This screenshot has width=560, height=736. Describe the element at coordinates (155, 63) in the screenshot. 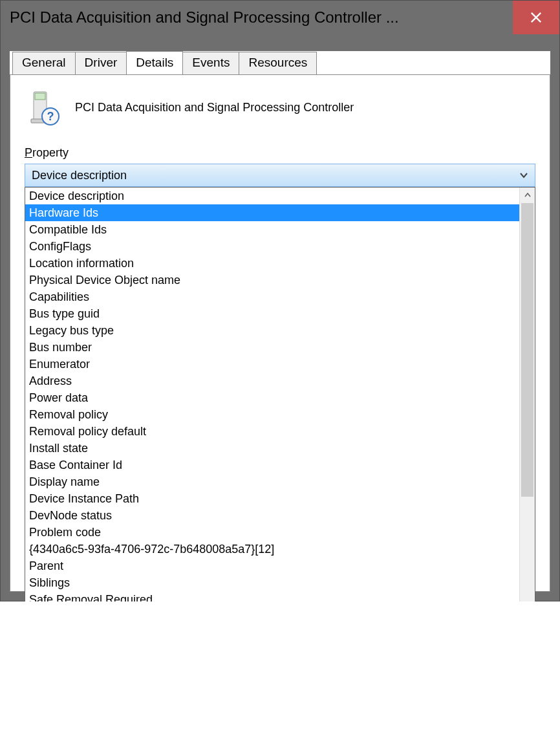

I see `tab-details: Details` at that location.